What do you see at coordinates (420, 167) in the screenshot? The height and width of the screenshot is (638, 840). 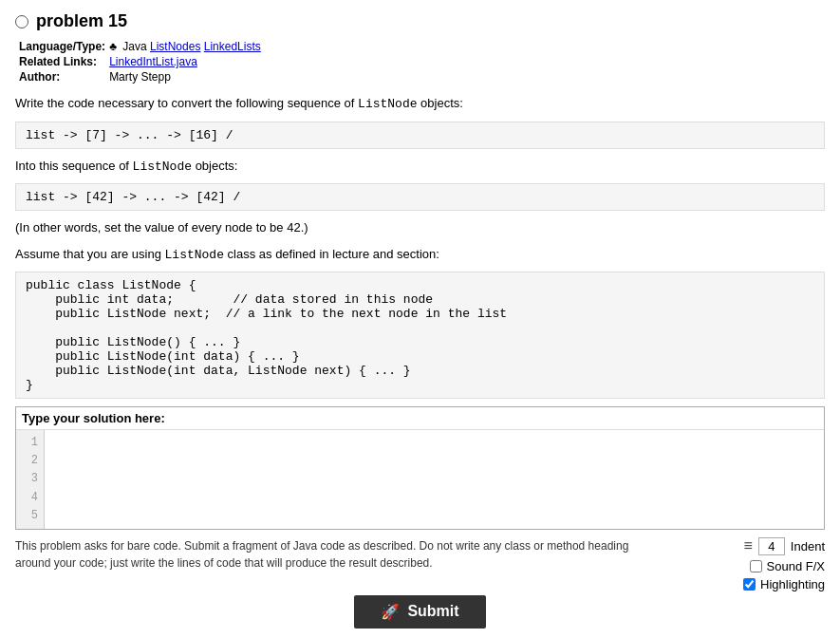 I see `description-transition: Into this sequence of ListNode objects:` at bounding box center [420, 167].